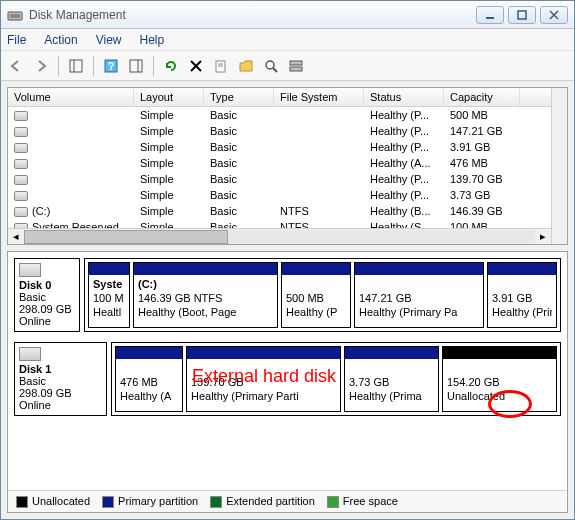  I want to click on legend-free: Free space, so click(362, 502).